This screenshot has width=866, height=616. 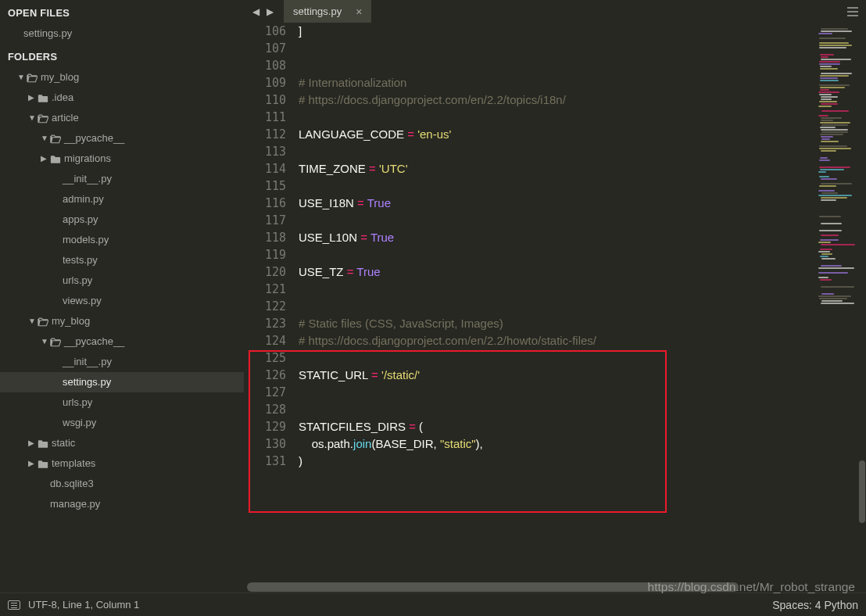 What do you see at coordinates (270, 12) in the screenshot?
I see `nav-forward-icon: ▶` at bounding box center [270, 12].